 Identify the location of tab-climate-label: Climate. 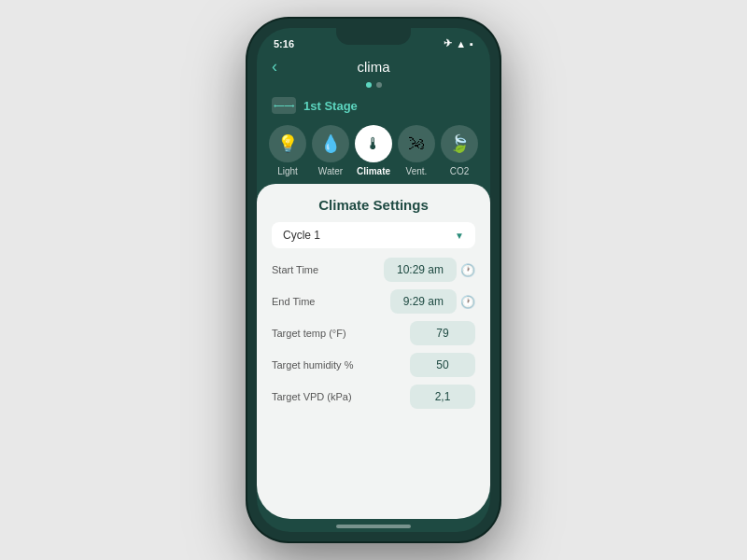
(374, 172).